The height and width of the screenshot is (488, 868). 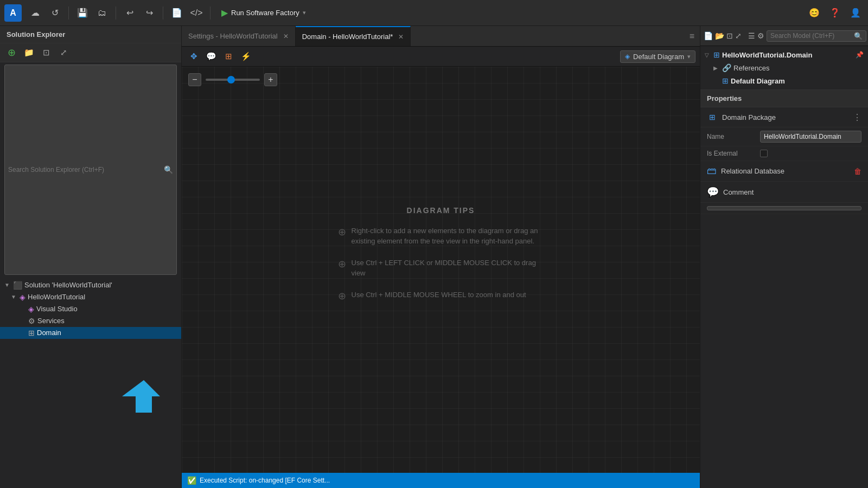 What do you see at coordinates (858, 171) in the screenshot?
I see `relational-database-delete-btn: 🗑` at bounding box center [858, 171].